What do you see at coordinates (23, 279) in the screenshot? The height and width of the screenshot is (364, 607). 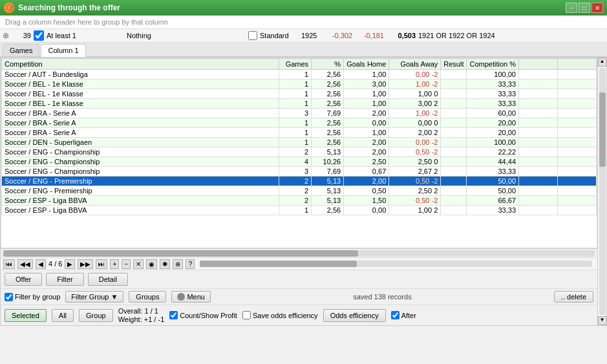 I see `offer-button: Offer` at bounding box center [23, 279].